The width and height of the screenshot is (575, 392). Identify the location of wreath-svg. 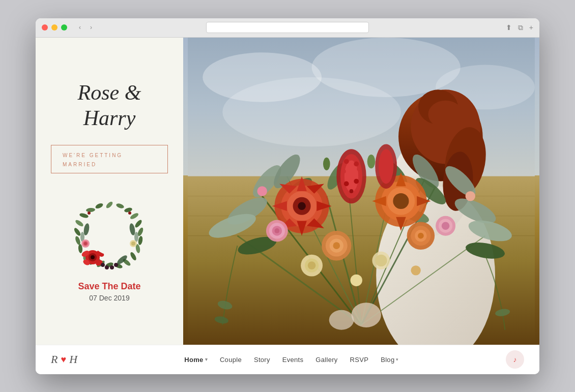
(109, 237).